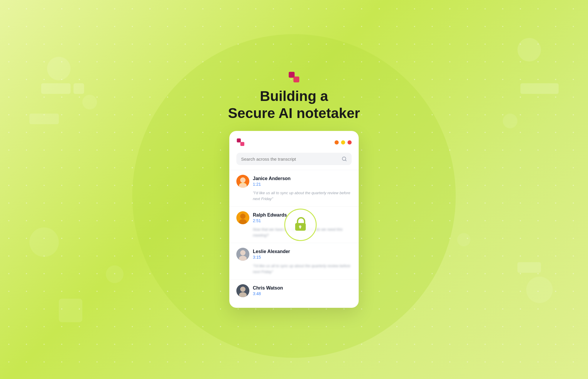  I want to click on avatar-chris-image, so click(243, 291).